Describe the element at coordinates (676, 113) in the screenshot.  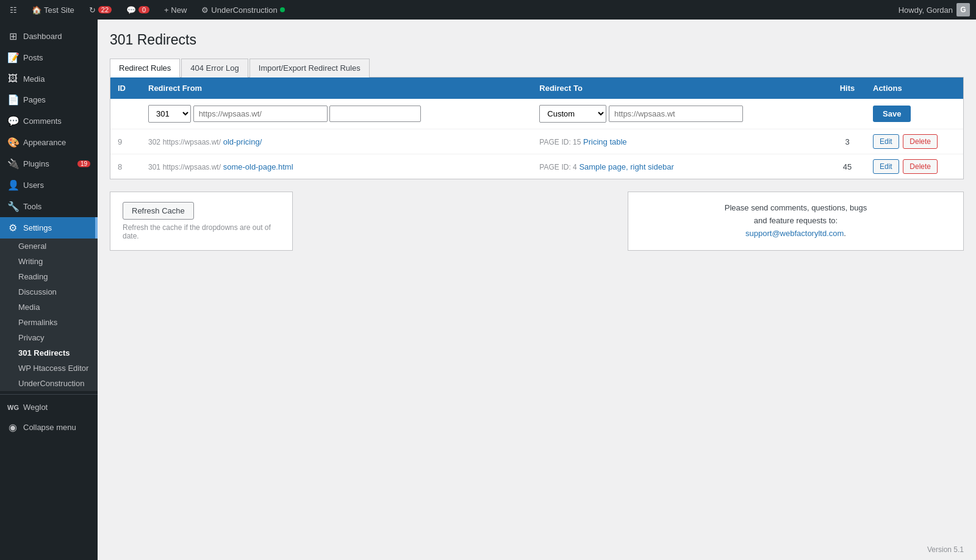
I see `redirect-to-input` at that location.